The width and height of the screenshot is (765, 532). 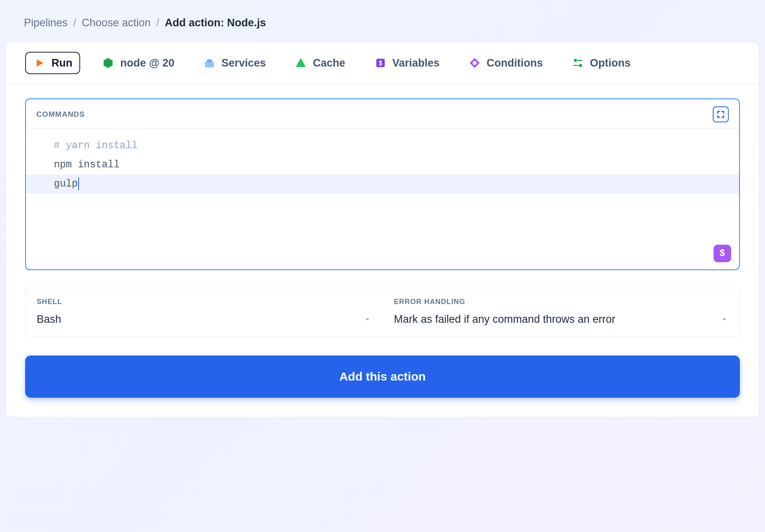 I want to click on expand-icon, so click(x=721, y=114).